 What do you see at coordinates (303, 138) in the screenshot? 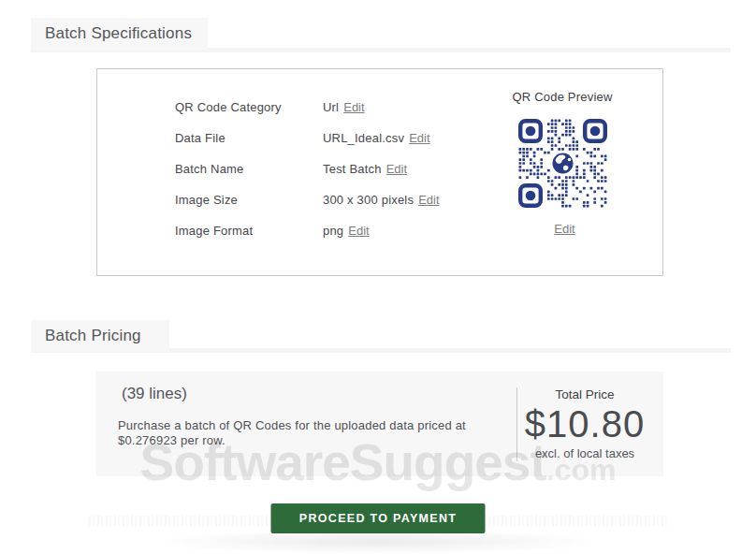
I see `spec-row-data-file: Data File URL_Ideal.csv Edit` at bounding box center [303, 138].